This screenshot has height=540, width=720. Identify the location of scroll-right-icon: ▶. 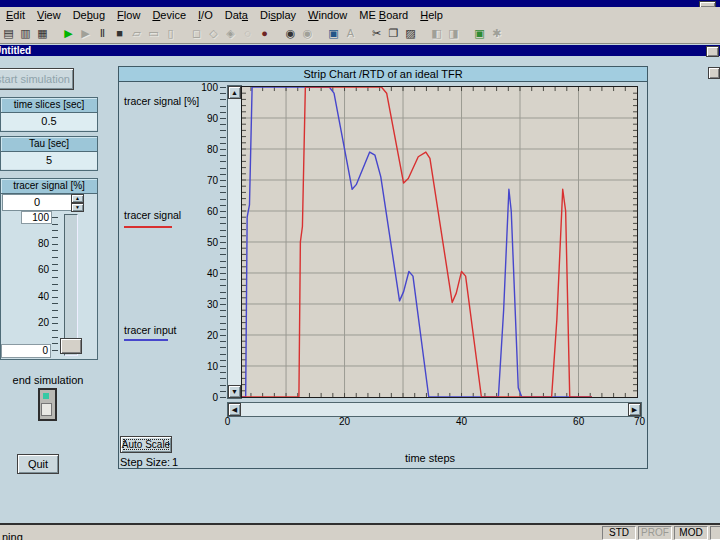
(634, 410).